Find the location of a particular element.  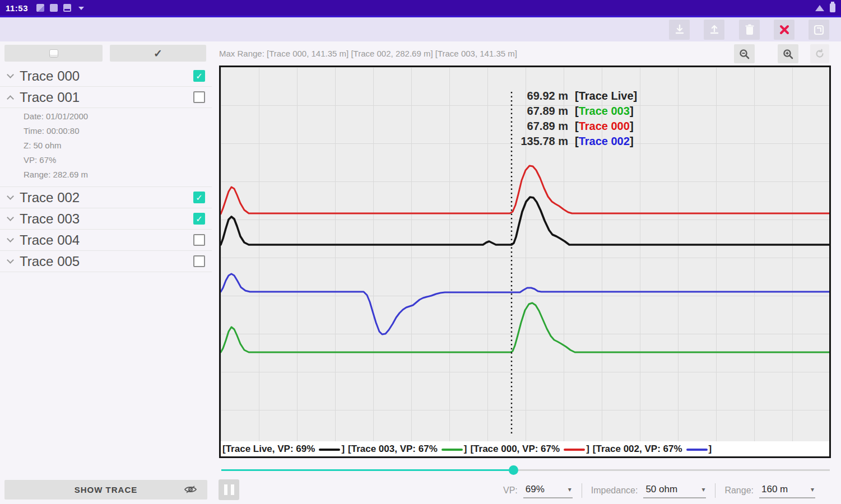

select-all-button: ✓ is located at coordinates (158, 53).